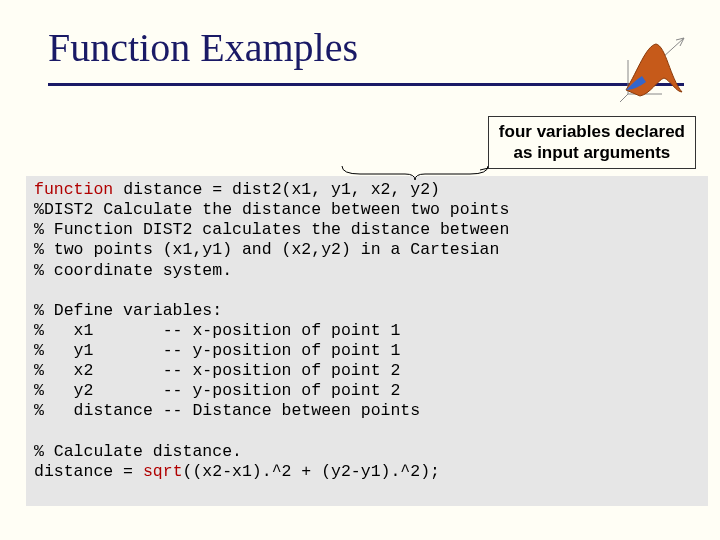 Image resolution: width=720 pixels, height=540 pixels. What do you see at coordinates (312, 472) in the screenshot?
I see `code-line-13b: ((x2-x1).^2 + (y2-y1).^2);` at bounding box center [312, 472].